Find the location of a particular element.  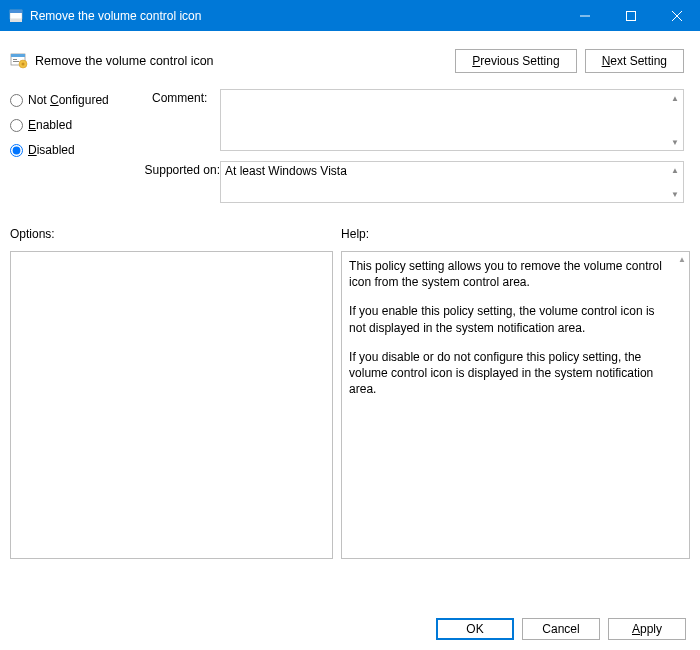

titlebar: Remove the volume control icon is located at coordinates (350, 16).